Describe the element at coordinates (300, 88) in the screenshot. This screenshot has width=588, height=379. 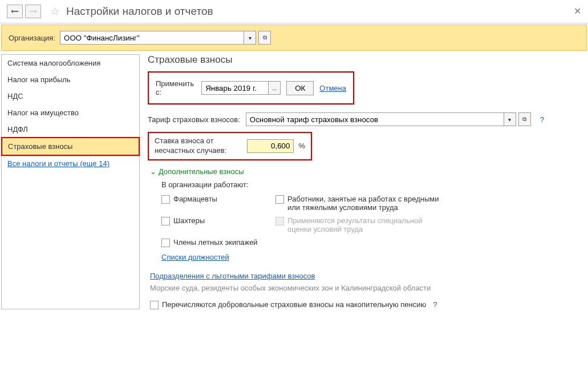
I see `ok-button: ОК` at that location.